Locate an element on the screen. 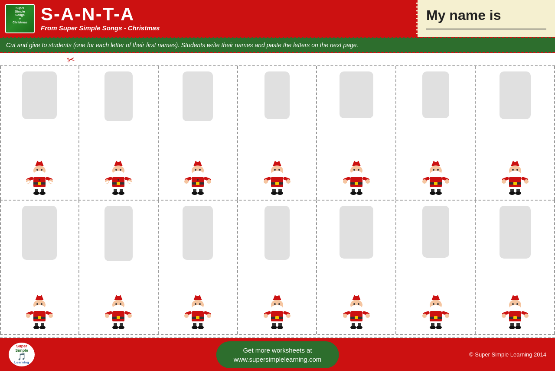 The height and width of the screenshot is (392, 555). header-title: S-A-N-T-A From Super Simple Songs - Chri… is located at coordinates (100, 18).